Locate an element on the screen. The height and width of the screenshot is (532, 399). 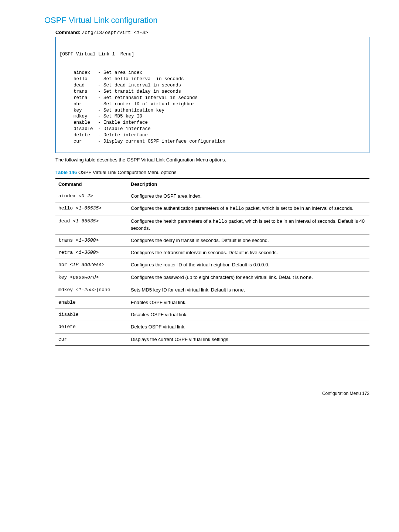
cell-command: mdkey <1-255>|none is located at coordinates (92, 290).